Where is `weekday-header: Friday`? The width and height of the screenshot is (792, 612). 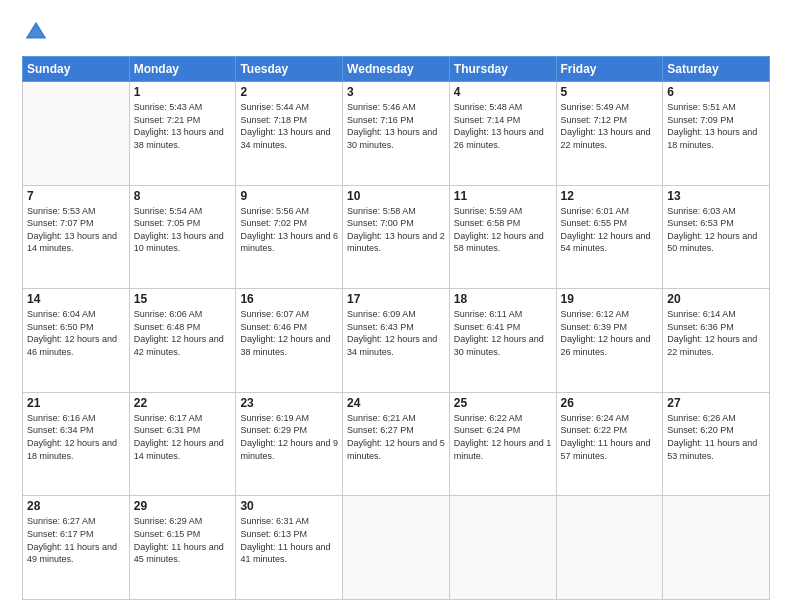 weekday-header: Friday is located at coordinates (610, 70).